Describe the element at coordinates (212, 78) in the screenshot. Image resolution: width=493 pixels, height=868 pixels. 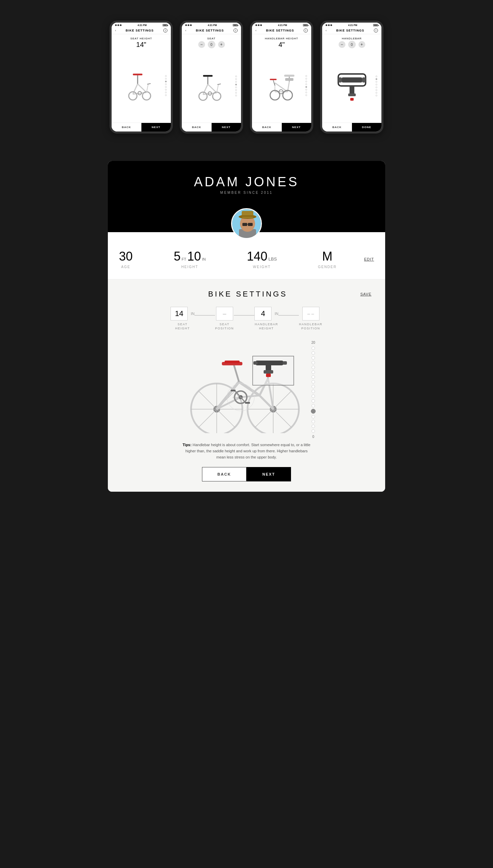
I see `content-2: SEAT − 0 +` at that location.